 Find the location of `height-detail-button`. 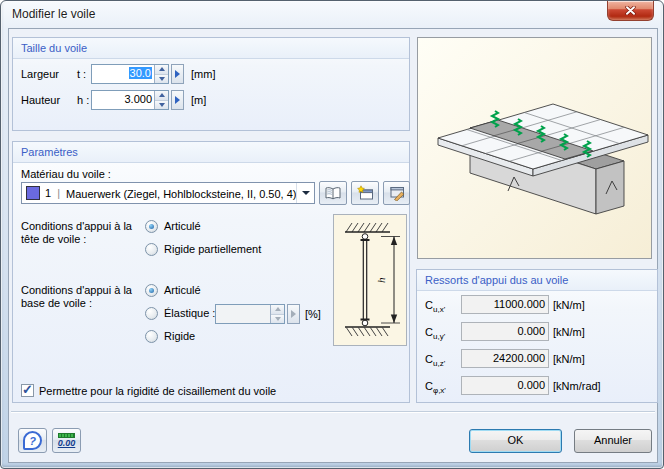

height-detail-button is located at coordinates (178, 100).